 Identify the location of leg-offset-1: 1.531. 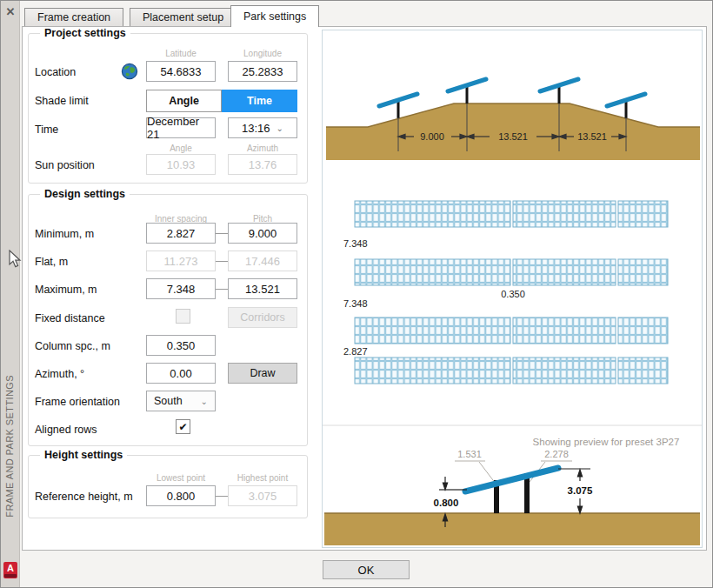
(470, 454).